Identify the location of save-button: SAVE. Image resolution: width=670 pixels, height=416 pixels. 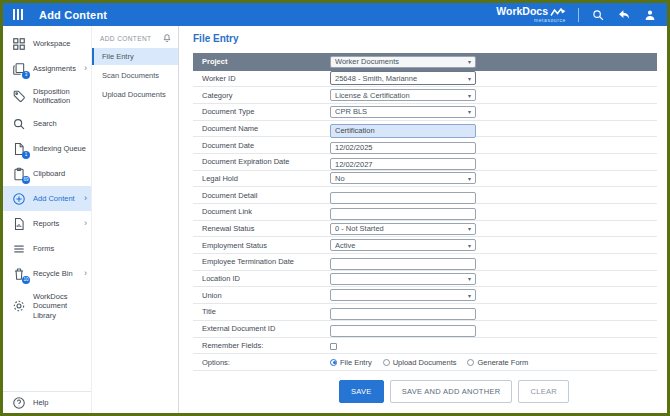
(362, 392).